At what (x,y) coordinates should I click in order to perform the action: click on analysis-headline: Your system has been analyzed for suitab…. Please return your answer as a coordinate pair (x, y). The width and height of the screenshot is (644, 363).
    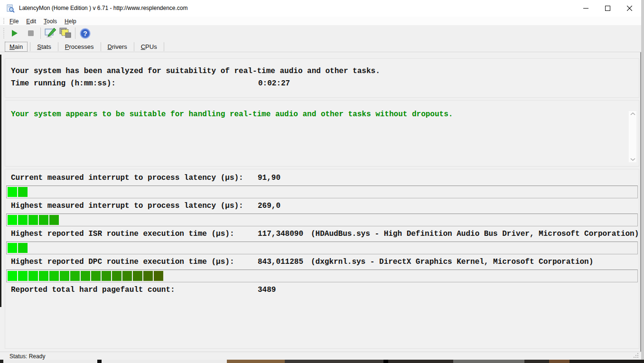
    Looking at the image, I should click on (325, 71).